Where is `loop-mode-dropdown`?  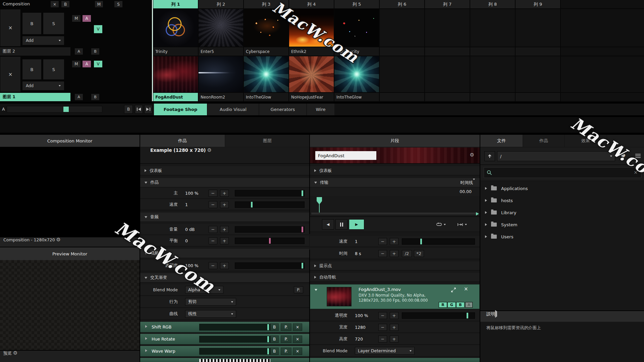 loop-mode-dropdown is located at coordinates (441, 225).